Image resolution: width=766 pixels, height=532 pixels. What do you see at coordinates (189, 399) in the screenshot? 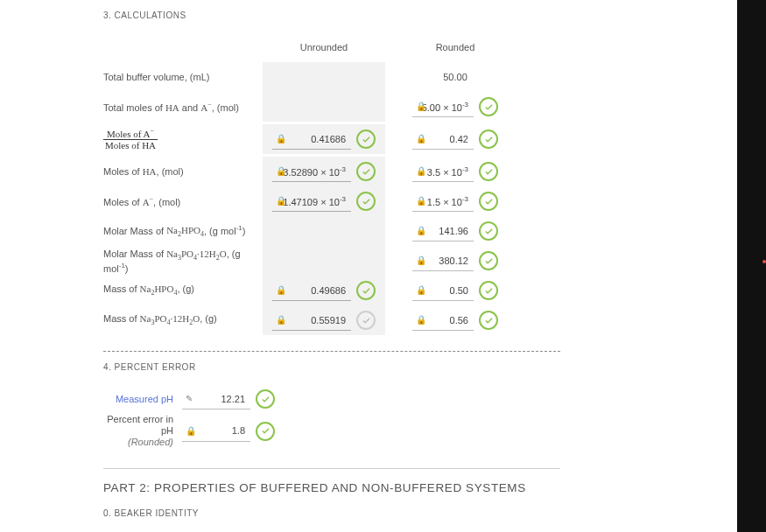
I see `pencil-icon: ✎` at bounding box center [189, 399].